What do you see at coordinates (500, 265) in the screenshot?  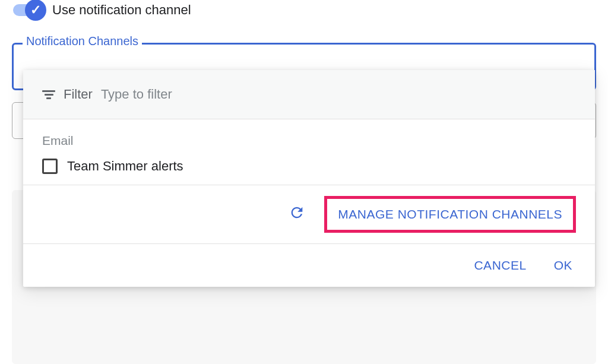 I see `cancel-button: CANCEL` at bounding box center [500, 265].